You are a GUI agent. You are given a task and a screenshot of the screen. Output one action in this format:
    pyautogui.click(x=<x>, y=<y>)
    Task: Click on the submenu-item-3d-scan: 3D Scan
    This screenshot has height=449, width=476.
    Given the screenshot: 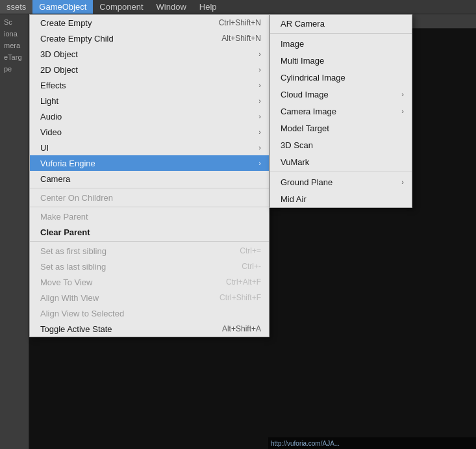 What is the action you would take?
    pyautogui.click(x=341, y=145)
    